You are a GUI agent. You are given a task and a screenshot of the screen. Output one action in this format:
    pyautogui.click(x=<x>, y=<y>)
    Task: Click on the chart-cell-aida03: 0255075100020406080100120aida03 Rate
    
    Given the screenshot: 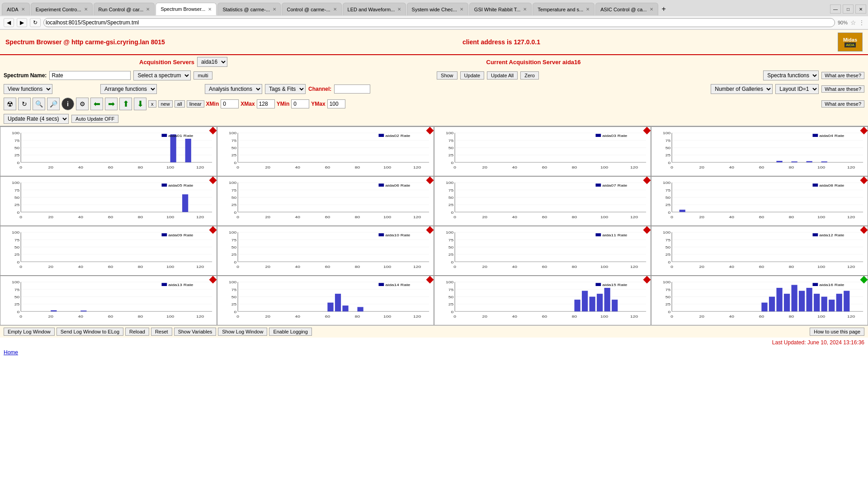 What is the action you would take?
    pyautogui.click(x=542, y=151)
    